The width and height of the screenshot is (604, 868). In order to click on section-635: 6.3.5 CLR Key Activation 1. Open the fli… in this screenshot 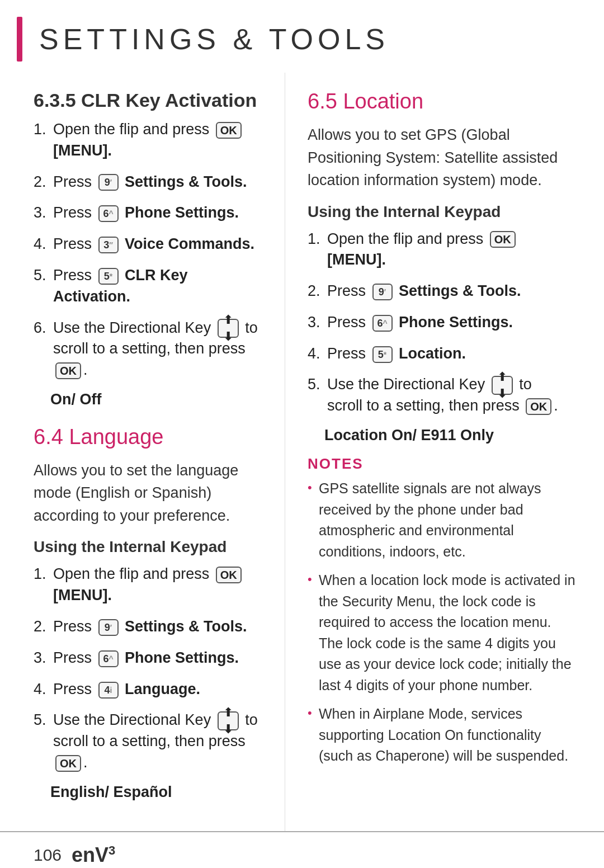, I will do `click(148, 249)`.